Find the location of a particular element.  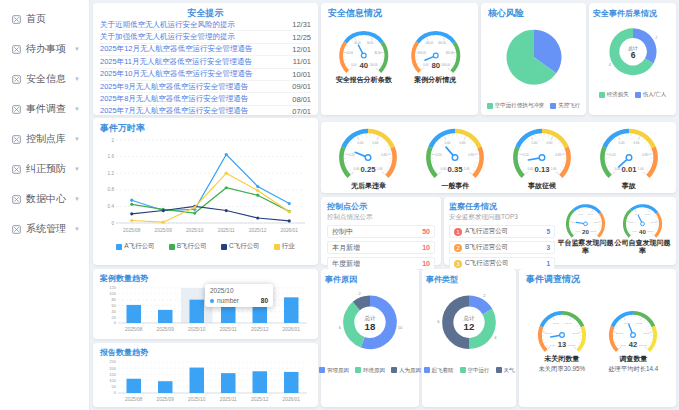

gauge-label: 一般事件 is located at coordinates (455, 186).